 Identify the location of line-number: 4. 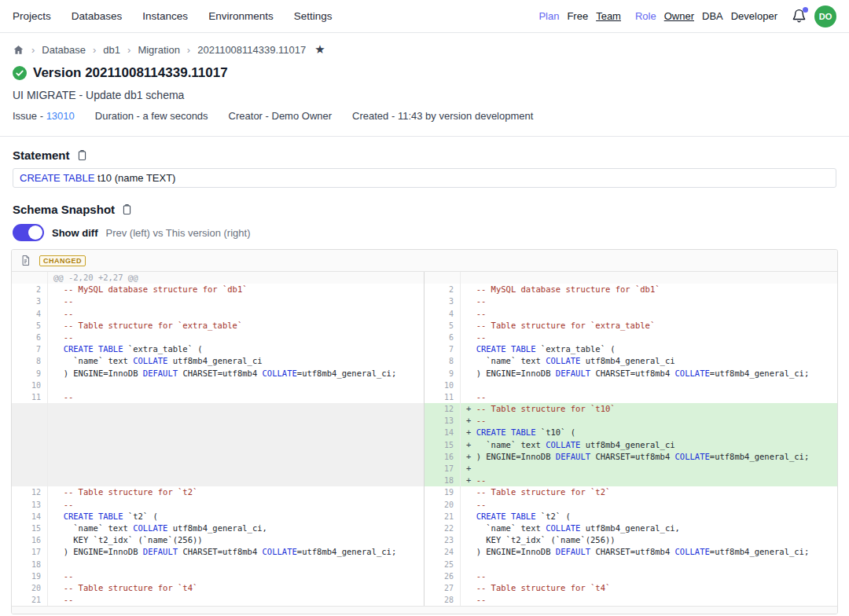
(443, 314).